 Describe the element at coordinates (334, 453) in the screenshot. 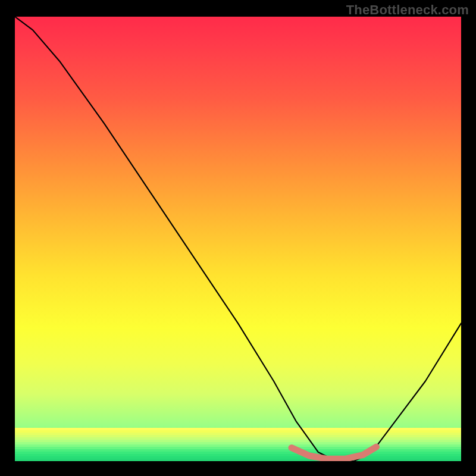

I see `bottom-highlight` at that location.